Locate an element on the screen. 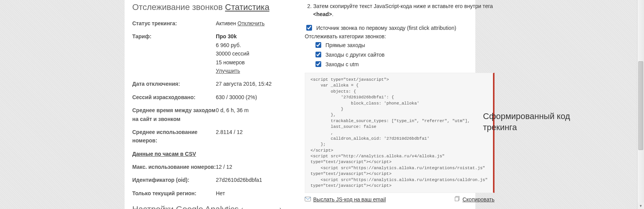 This screenshot has height=209, width=644. step-2: Затем скопируйте текст JavaScript-кода н… is located at coordinates (404, 10).